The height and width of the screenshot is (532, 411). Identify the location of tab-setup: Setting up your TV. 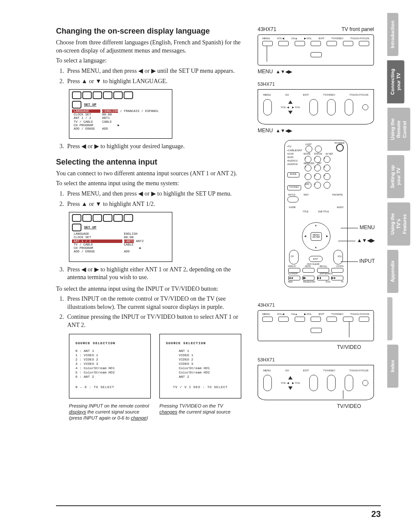
(396, 177).